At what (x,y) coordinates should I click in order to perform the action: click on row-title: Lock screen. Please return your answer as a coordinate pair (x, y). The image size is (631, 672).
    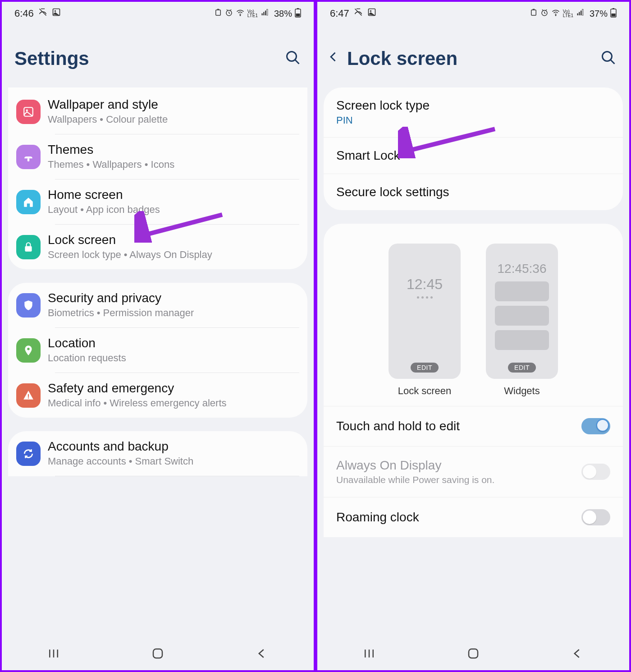
    Looking at the image, I should click on (174, 240).